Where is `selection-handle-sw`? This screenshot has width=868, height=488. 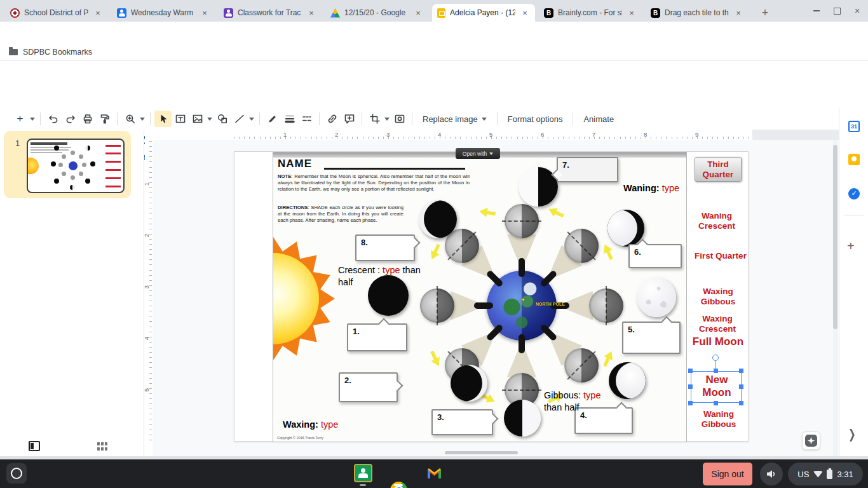 selection-handle-sw is located at coordinates (690, 403).